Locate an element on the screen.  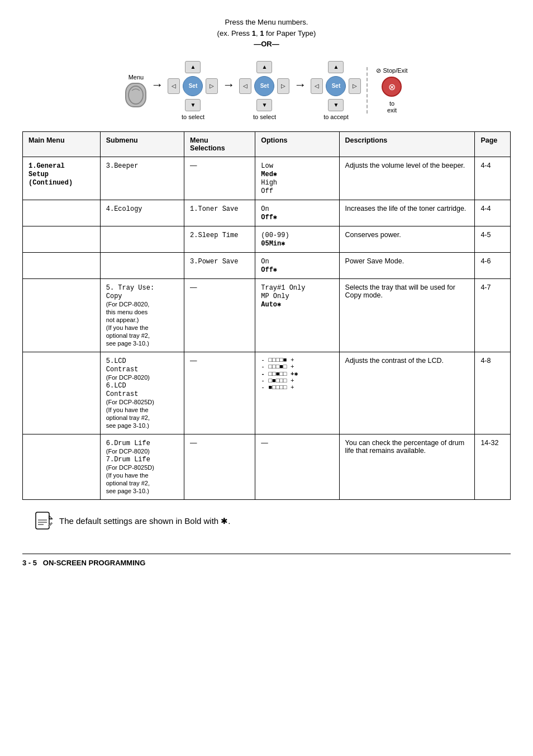
header-options: Options is located at coordinates (297, 144).